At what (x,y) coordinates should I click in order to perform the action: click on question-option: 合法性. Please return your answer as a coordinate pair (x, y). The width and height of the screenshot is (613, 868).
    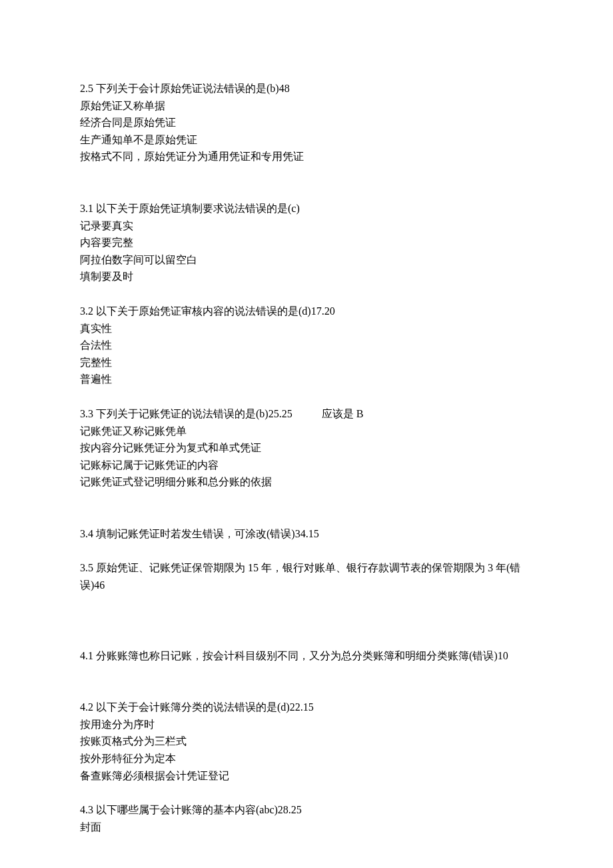
    Looking at the image, I should click on (306, 345).